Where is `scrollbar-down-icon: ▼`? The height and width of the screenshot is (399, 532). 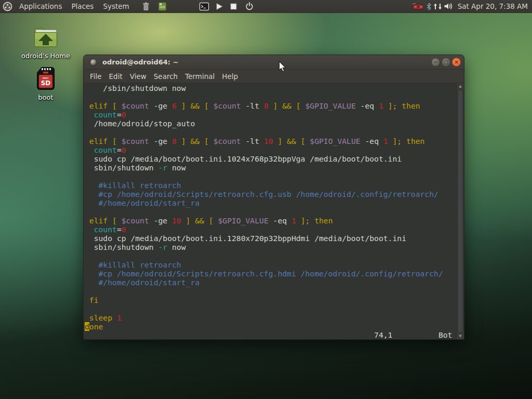
scrollbar-down-icon: ▼ is located at coordinates (460, 336).